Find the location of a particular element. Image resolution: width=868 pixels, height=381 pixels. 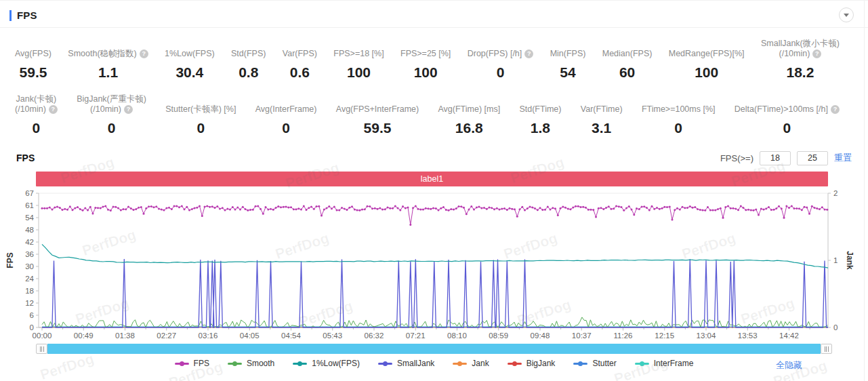

stat-label-text: Median(FPS) is located at coordinates (627, 54).